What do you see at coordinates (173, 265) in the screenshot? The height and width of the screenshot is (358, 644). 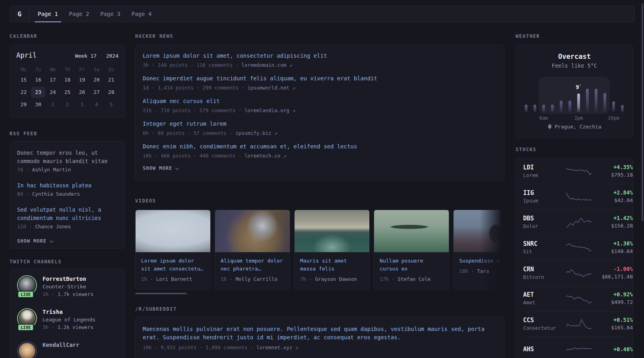 I see `video-title: Lorem ipsum dolor sit amet consectetu…` at bounding box center [173, 265].